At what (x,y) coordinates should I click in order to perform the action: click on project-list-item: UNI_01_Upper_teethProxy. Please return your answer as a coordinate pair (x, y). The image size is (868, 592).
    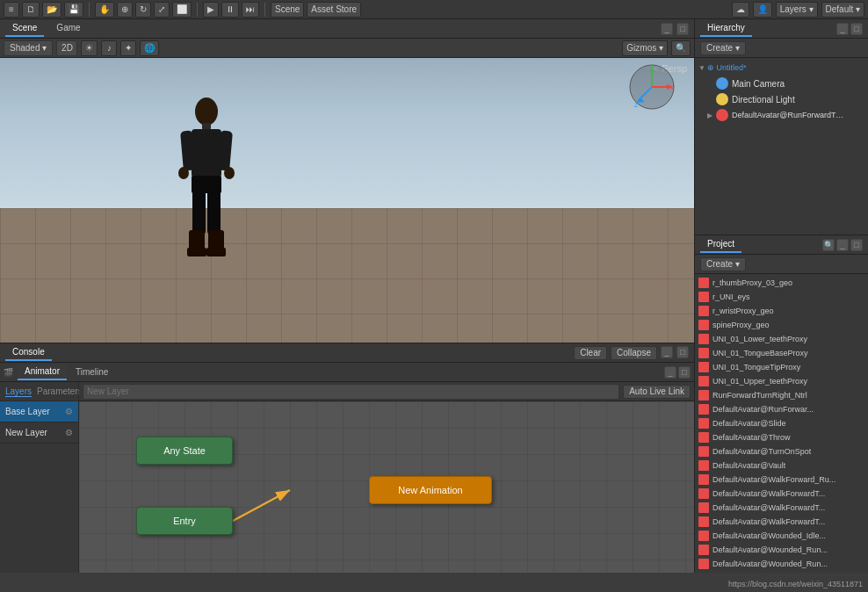
    Looking at the image, I should click on (782, 381).